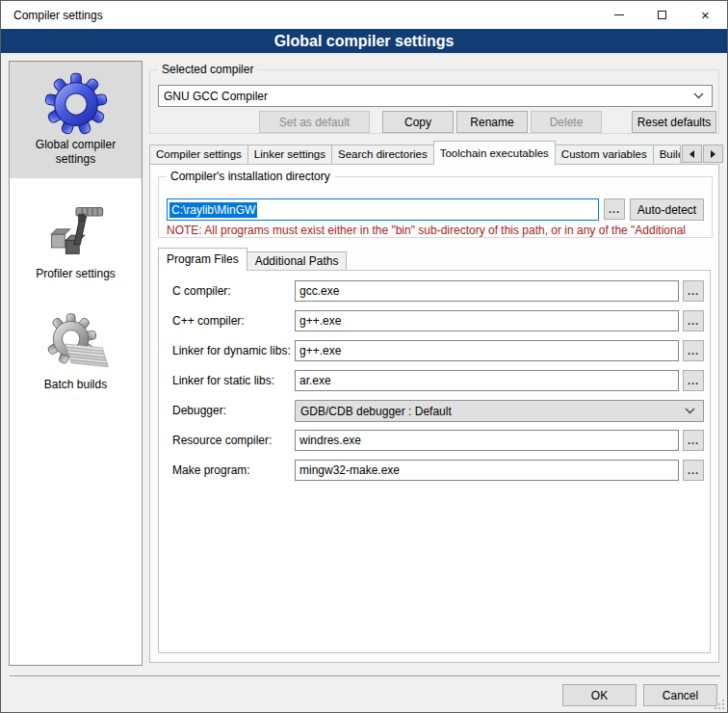 This screenshot has height=713, width=728. What do you see at coordinates (693, 440) in the screenshot?
I see `resource-compiler-browse-button: ...` at bounding box center [693, 440].